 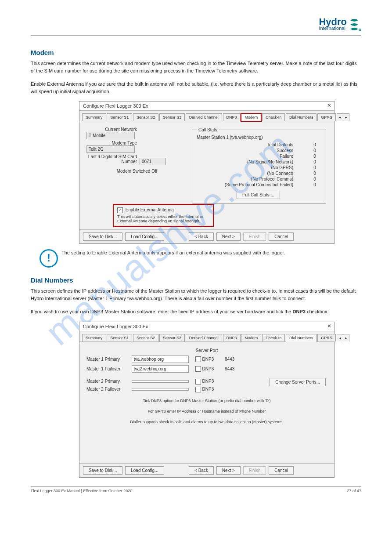 I want to click on m1f-dnp3-label: DNP3, so click(x=208, y=369).